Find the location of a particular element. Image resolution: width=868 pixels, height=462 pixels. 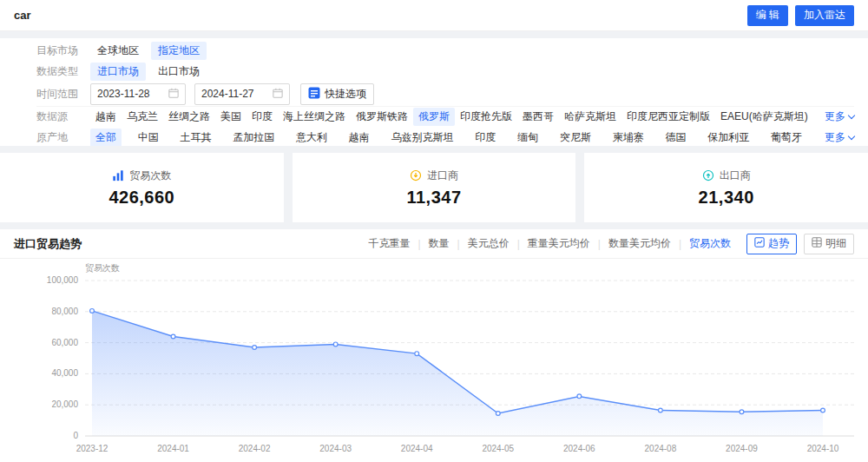

svg-text: 60,000 is located at coordinates (64, 342).